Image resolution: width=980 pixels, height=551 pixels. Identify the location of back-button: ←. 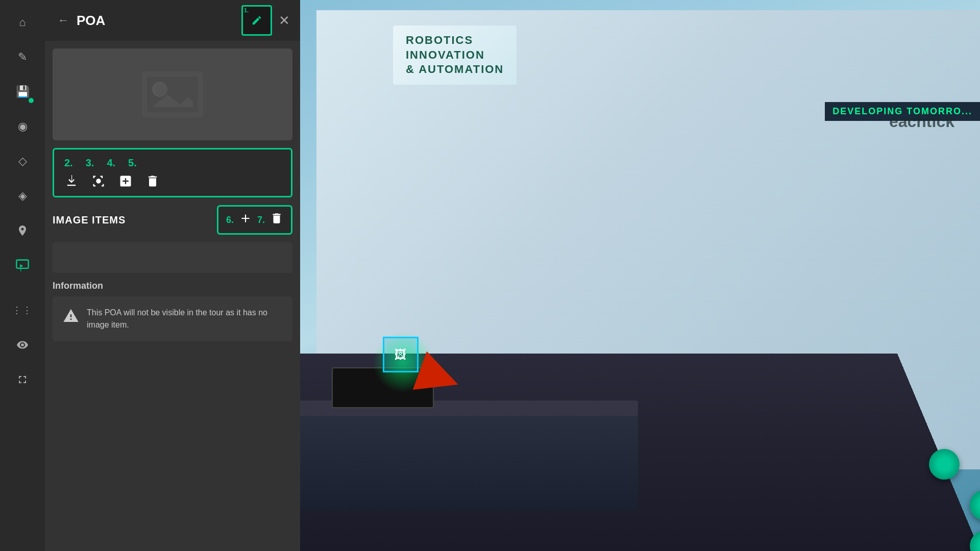
(63, 20).